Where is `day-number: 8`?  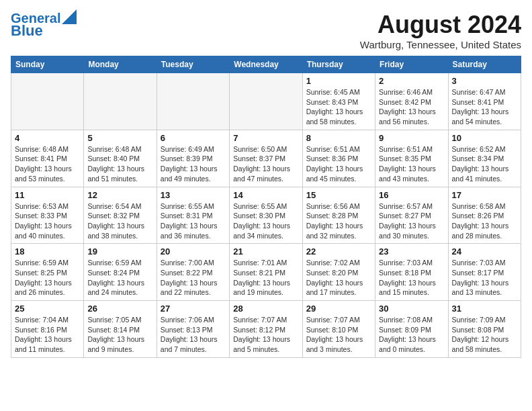 day-number: 8 is located at coordinates (339, 138).